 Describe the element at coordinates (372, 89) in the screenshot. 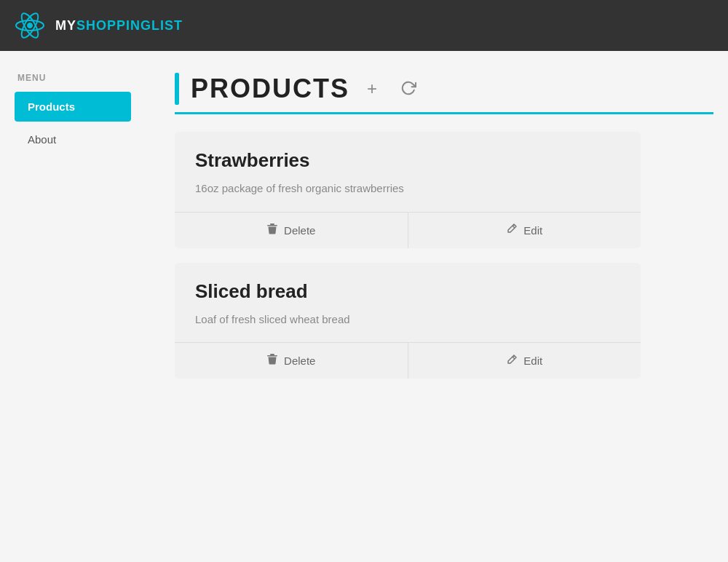

I see `add-product-button: +` at that location.